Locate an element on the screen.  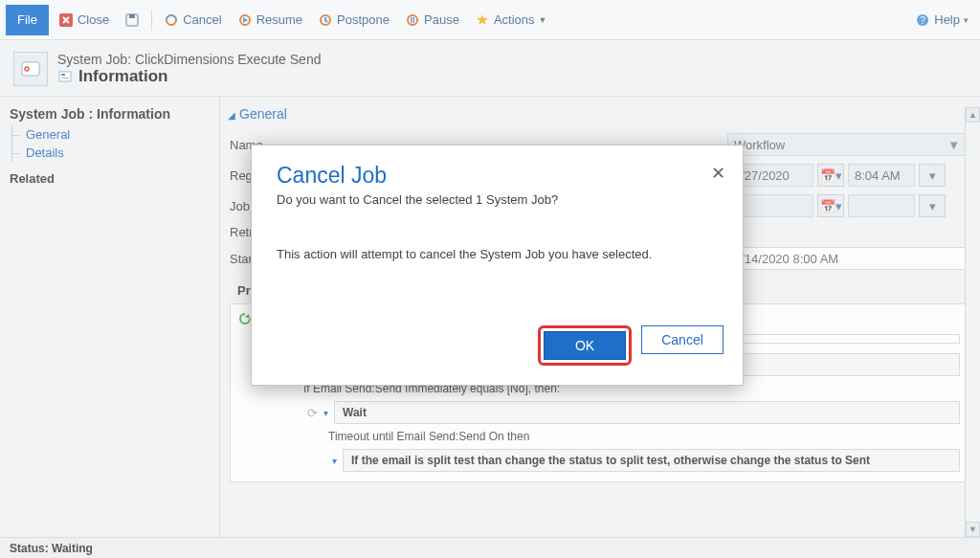
cancel-dialog-button: Cancel is located at coordinates (682, 340).